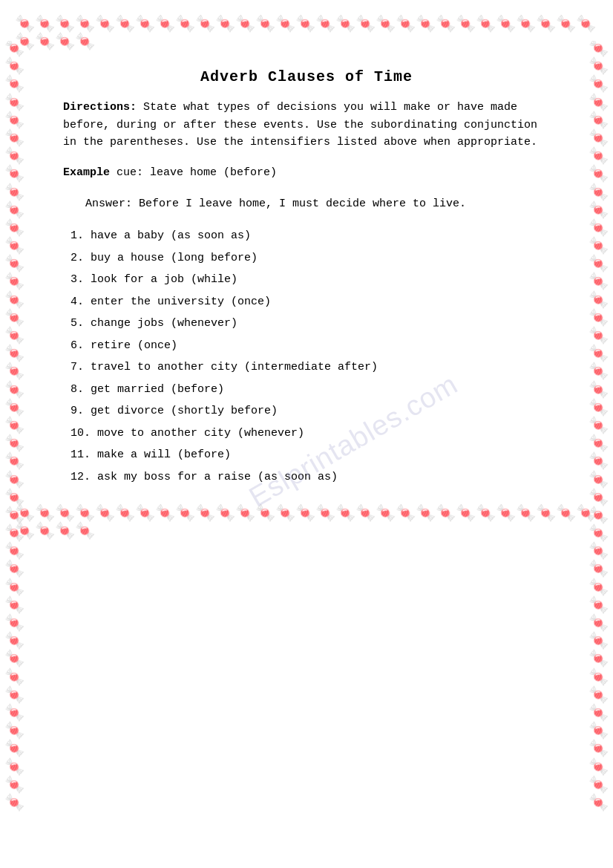 Image resolution: width=613 pixels, height=868 pixels. What do you see at coordinates (306, 302) in the screenshot?
I see `list-item: 4. enter the university (once)` at bounding box center [306, 302].